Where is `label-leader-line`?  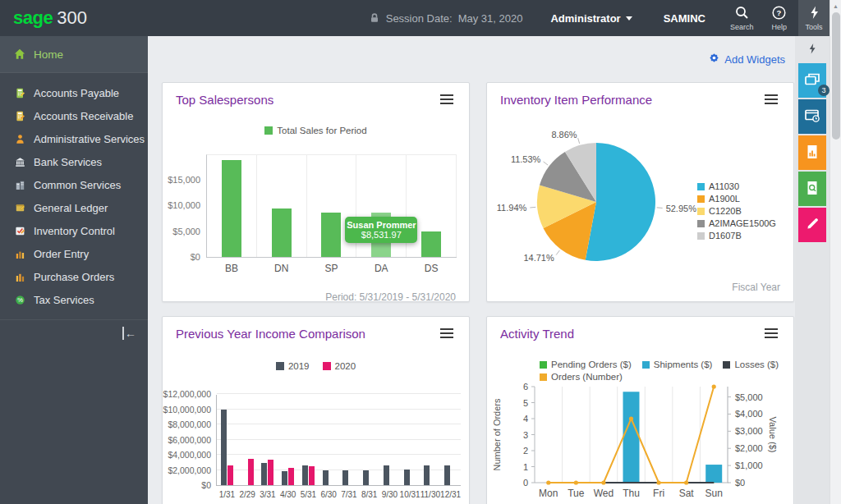 label-leader-line is located at coordinates (532, 207).